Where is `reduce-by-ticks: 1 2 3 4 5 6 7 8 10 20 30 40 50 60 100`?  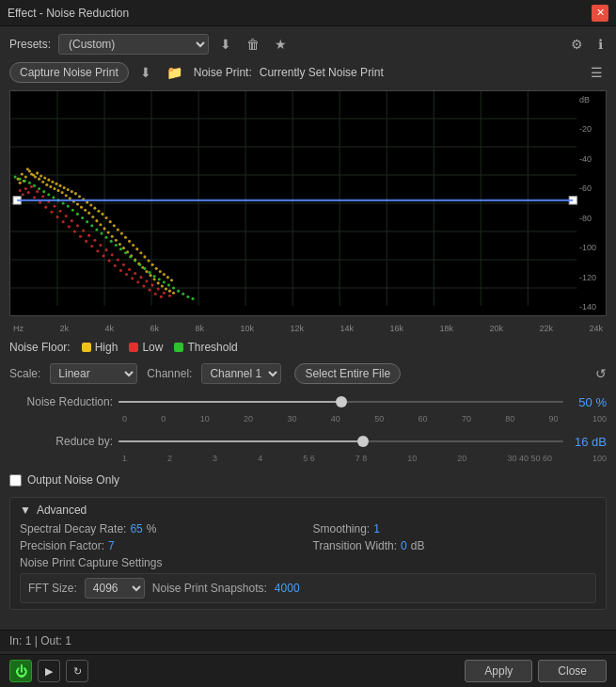
reduce-by-ticks: 1 2 3 4 5 6 7 8 10 20 30 40 50 60 100 is located at coordinates (308, 458).